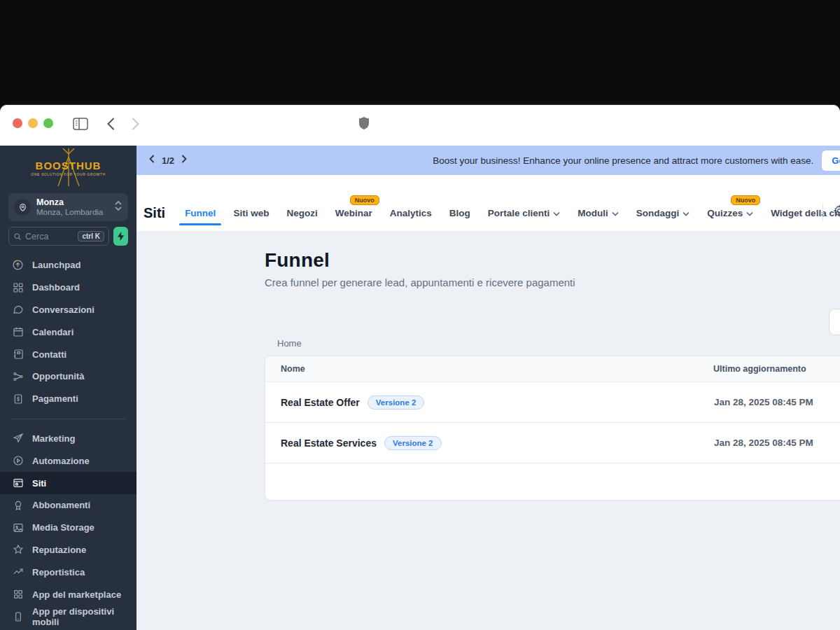 The width and height of the screenshot is (840, 630). What do you see at coordinates (69, 377) in the screenshot?
I see `sidebar-item-opportunita: Opportunità` at bounding box center [69, 377].